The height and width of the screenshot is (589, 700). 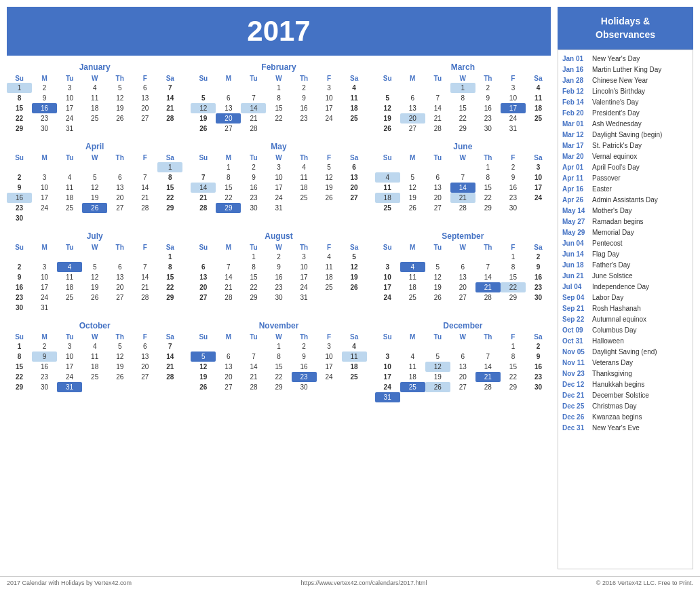 I want to click on calendar-day: 12, so click(x=388, y=109).